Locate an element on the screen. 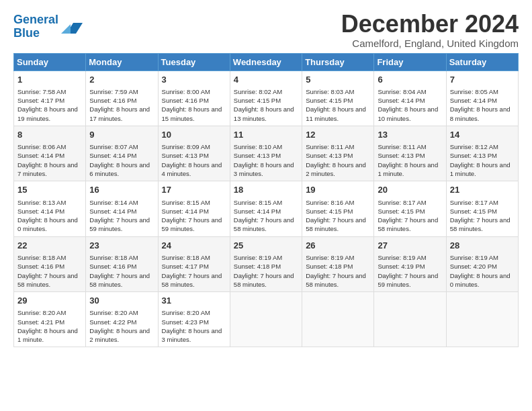 The height and width of the screenshot is (411, 532). day-cell: 28Sunrise: 8:19 AMSunset: 4:20 PMDayligh… is located at coordinates (482, 264).